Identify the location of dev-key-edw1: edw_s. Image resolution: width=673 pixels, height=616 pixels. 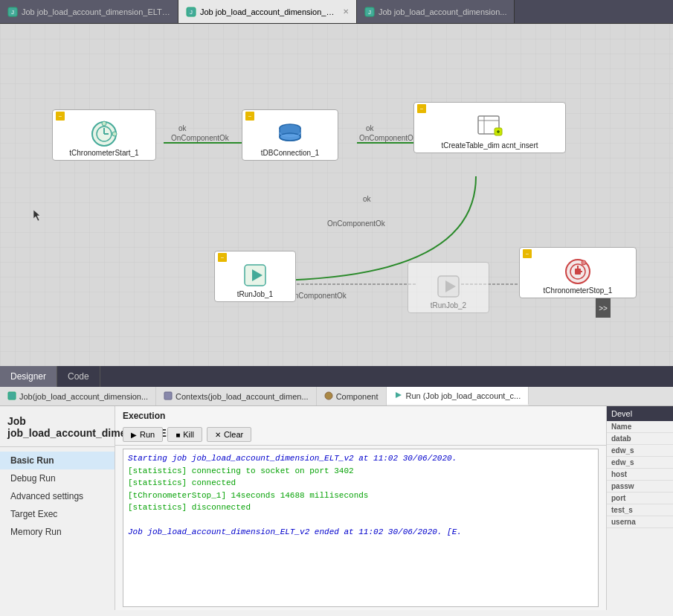
(623, 451).